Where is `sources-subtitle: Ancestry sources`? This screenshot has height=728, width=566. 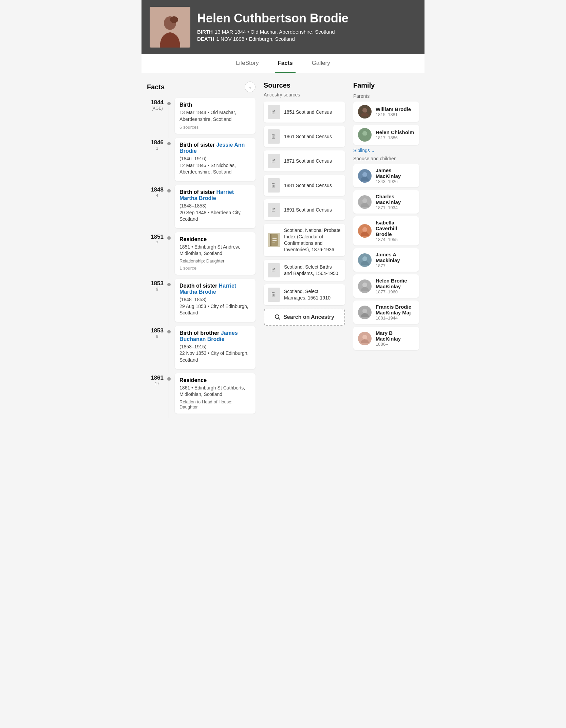
sources-subtitle: Ancestry sources is located at coordinates (304, 95).